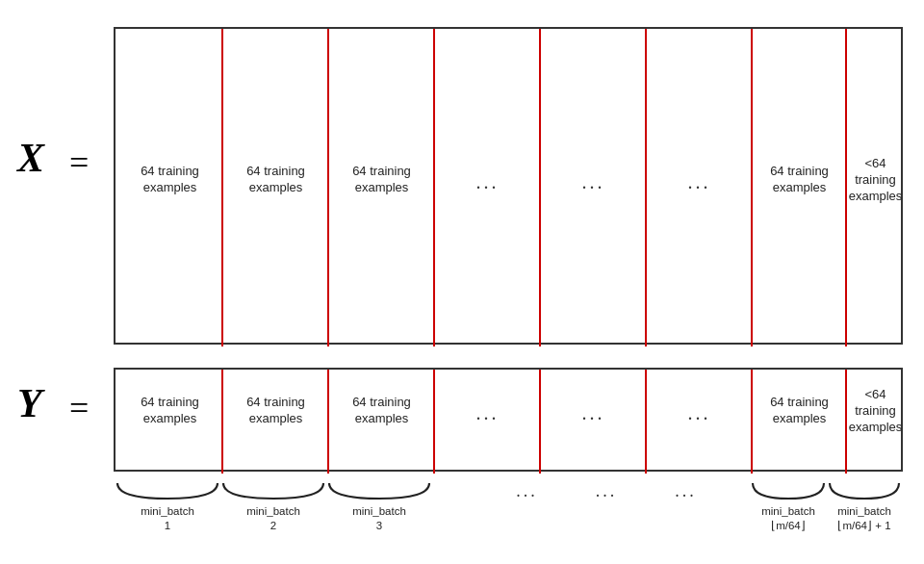  Describe the element at coordinates (799, 411) in the screenshot. I see `y-cell-last: 64 training examples` at that location.